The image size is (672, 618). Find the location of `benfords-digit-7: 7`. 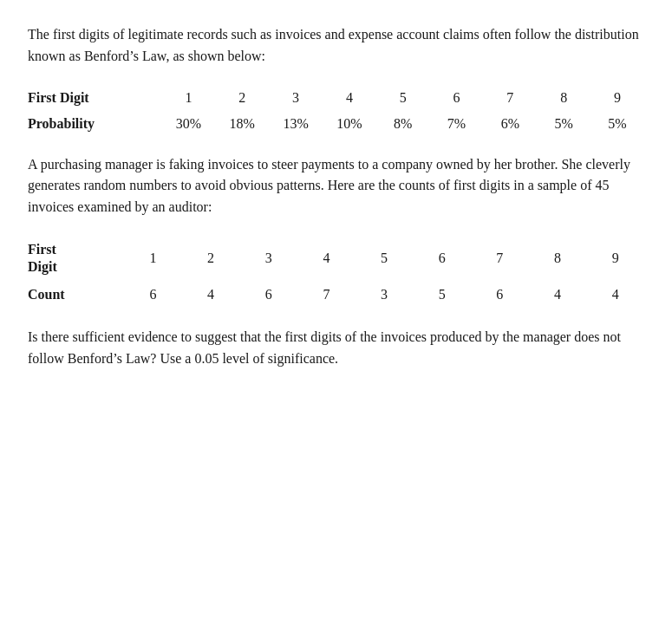

benfords-digit-7: 7 is located at coordinates (510, 100).